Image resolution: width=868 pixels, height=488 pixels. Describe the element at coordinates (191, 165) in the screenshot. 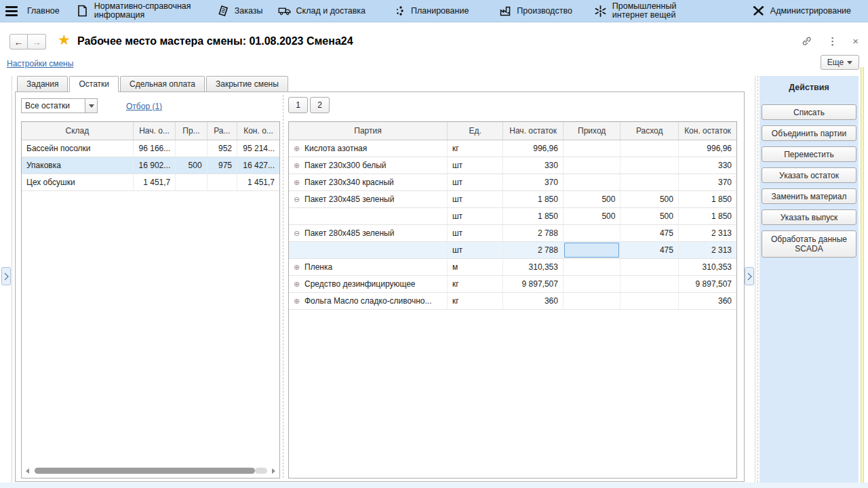

I see `warehouse-value-cell: 500` at that location.